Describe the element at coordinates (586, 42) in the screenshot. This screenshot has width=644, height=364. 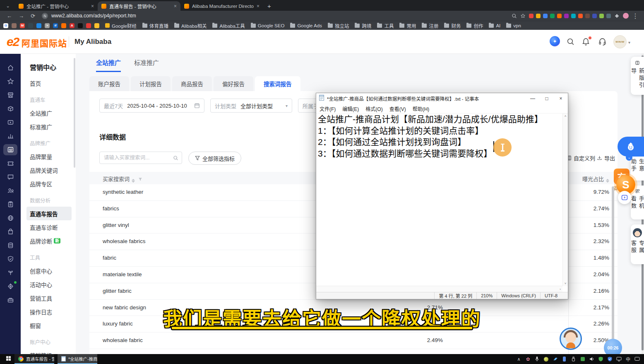
I see `bell-icon` at that location.